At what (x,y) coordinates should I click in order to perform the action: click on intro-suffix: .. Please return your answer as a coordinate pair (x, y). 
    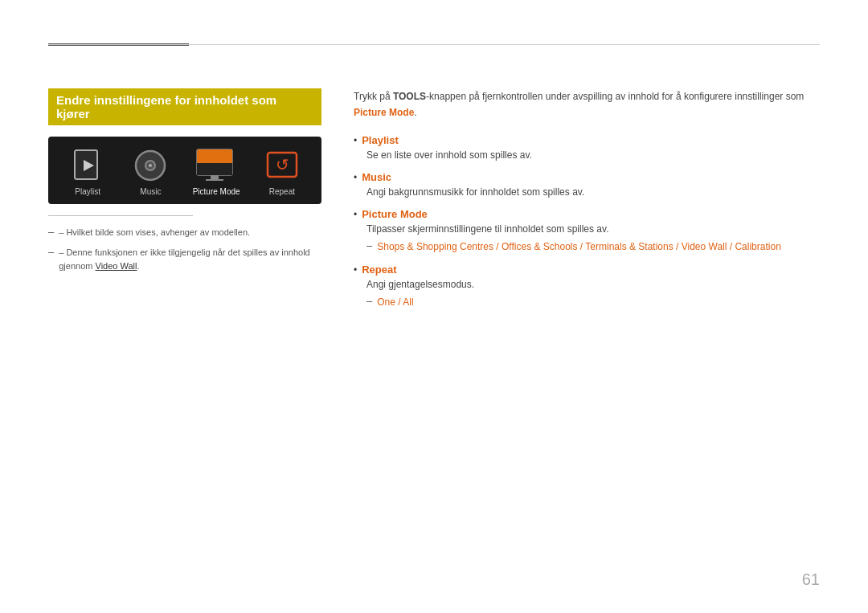
    Looking at the image, I should click on (415, 112).